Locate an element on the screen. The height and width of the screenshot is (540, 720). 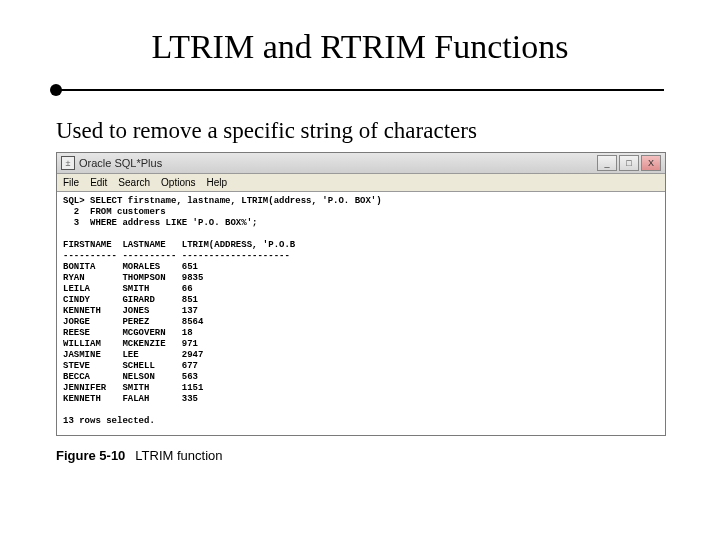
rule-line is located at coordinates (360, 90).